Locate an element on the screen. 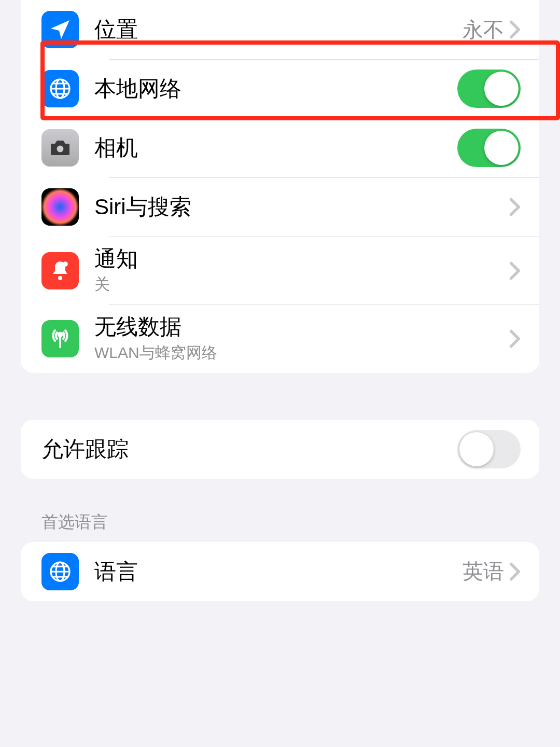  antenna-icon is located at coordinates (60, 339).